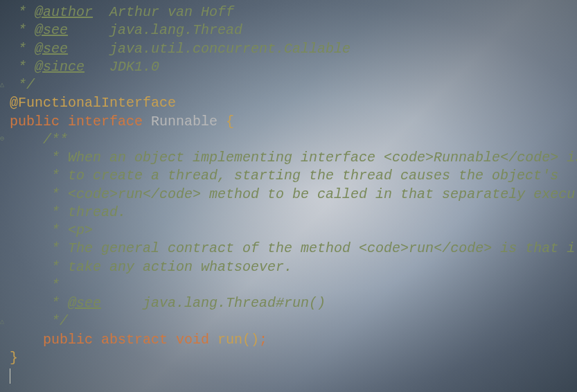 The height and width of the screenshot is (392, 577). I want to click on annotation: @FunctionalInterface, so click(93, 103).